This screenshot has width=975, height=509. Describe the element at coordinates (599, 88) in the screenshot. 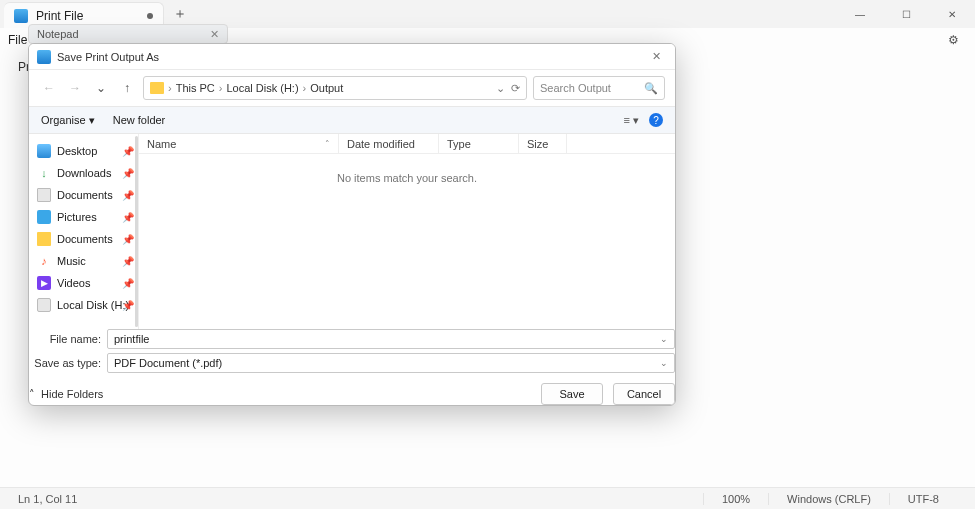

I see `search-input: Search Output 🔍` at that location.